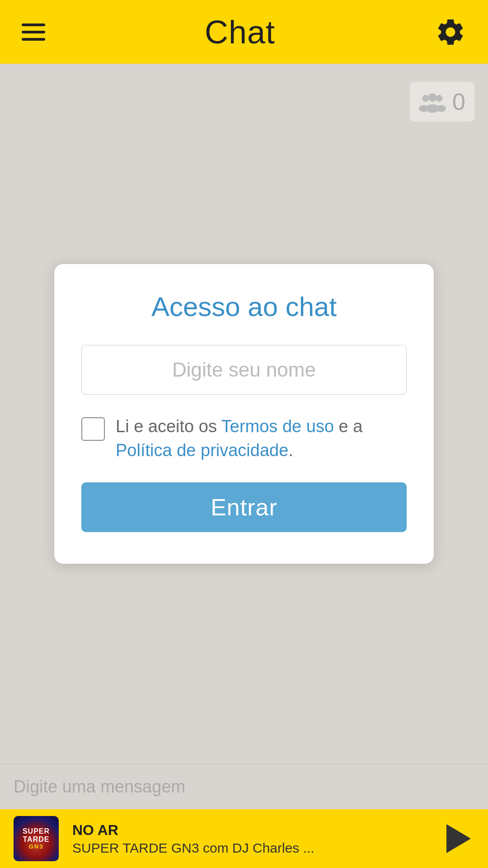  Describe the element at coordinates (36, 831) in the screenshot. I see `player-thumbnail-line1: SUPER` at that location.